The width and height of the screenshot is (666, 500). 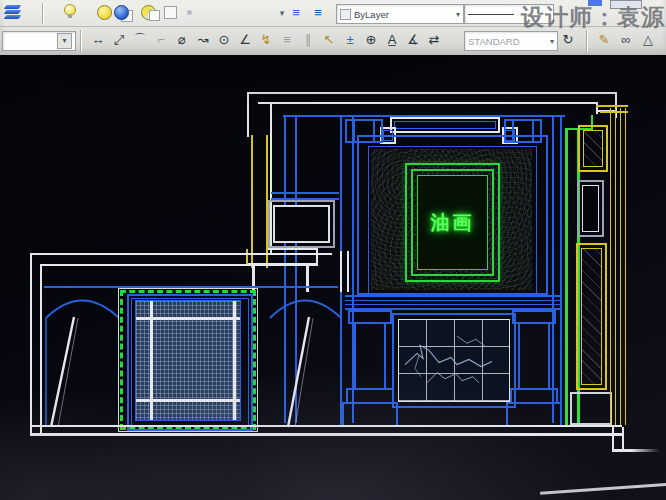 I want to click on edit-pencil-icon: ✎, so click(x=604, y=40).